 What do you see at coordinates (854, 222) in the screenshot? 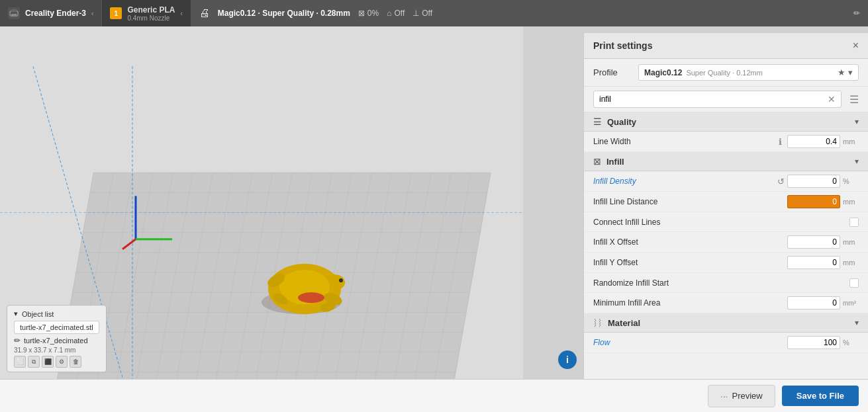
I see `connect-infill-lines-value` at bounding box center [854, 222].